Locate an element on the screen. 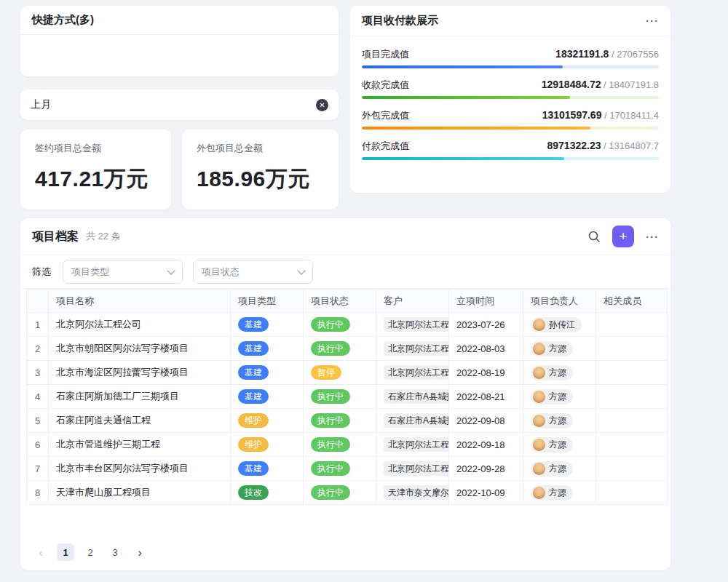 The height and width of the screenshot is (582, 728). column-header: 项目负责人 is located at coordinates (560, 301).